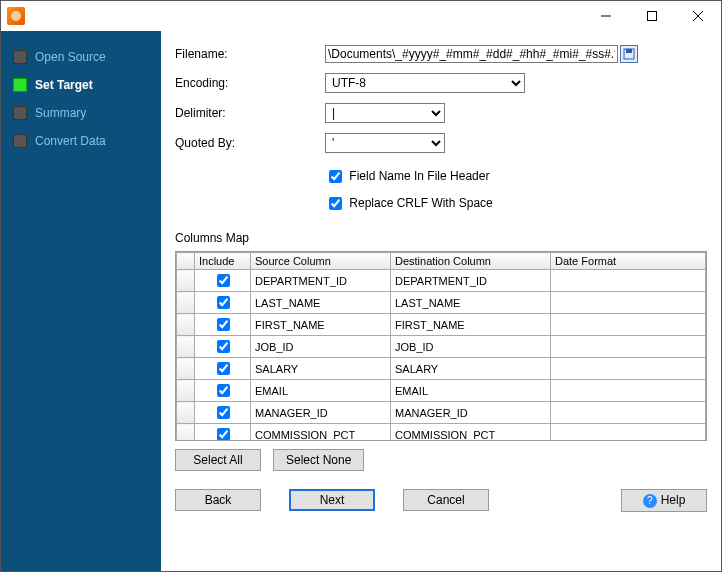  Describe the element at coordinates (250, 143) in the screenshot. I see `quoted-by-label: Quoted By:` at that location.